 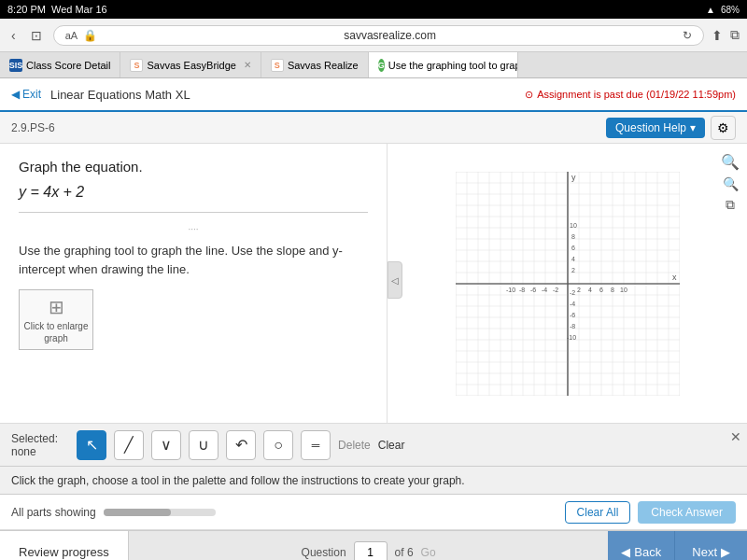 What do you see at coordinates (247, 65) in the screenshot?
I see `easybridge-close-icon: ✕` at bounding box center [247, 65].